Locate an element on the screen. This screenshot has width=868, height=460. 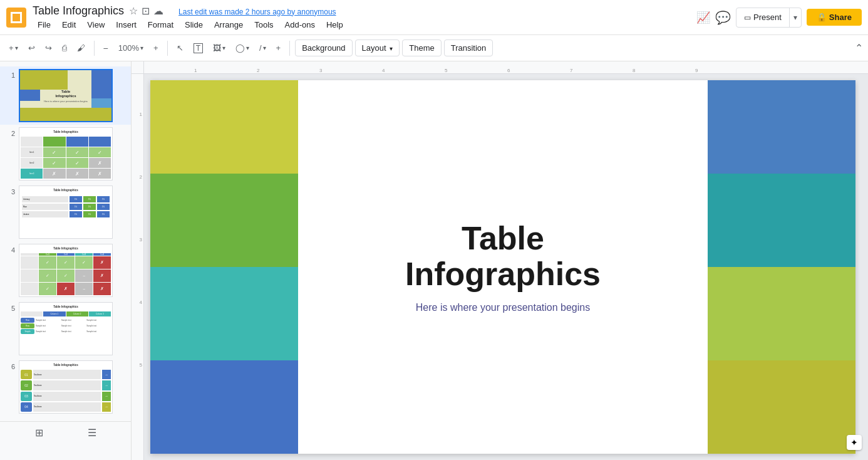
theme-button: Theme is located at coordinates (421, 48).